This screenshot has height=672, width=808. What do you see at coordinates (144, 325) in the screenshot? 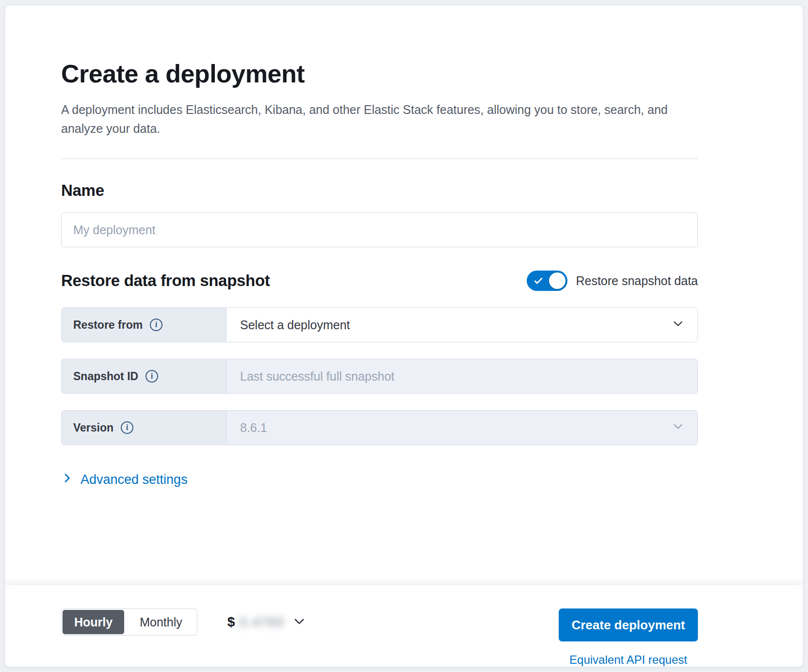
I see `restore-from-label: Restore from` at bounding box center [144, 325].